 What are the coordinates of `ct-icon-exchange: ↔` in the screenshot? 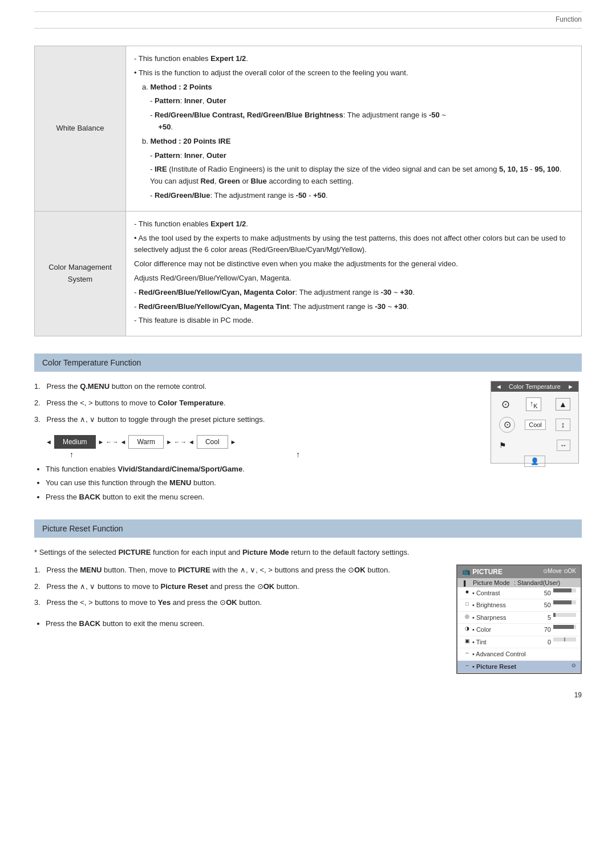 It's located at (564, 445).